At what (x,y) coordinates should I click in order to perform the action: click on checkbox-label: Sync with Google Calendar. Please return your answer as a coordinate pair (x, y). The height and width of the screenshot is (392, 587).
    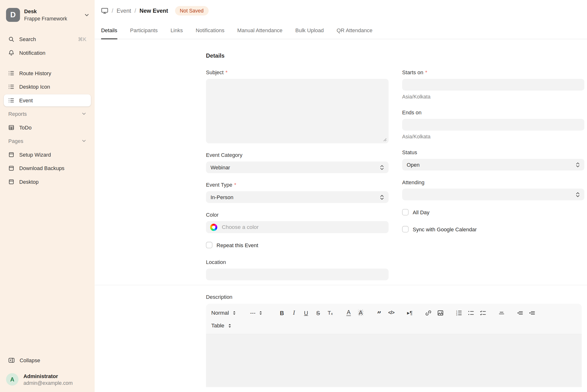
    Looking at the image, I should click on (444, 229).